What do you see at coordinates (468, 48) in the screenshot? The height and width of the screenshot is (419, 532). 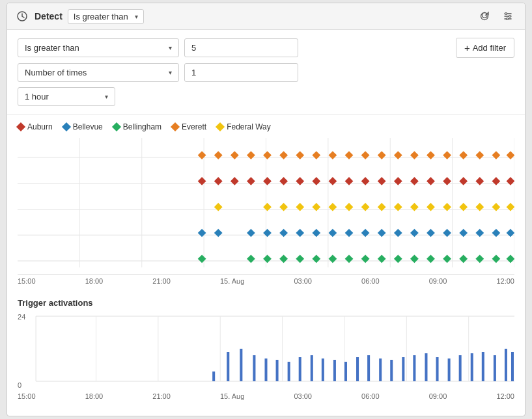 I see `plus-icon: +` at bounding box center [468, 48].